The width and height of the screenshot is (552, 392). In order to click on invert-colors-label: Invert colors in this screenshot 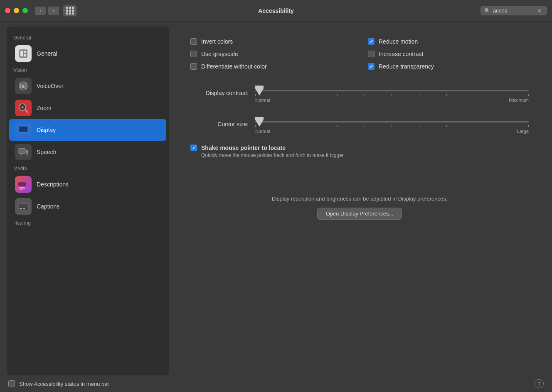, I will do `click(217, 42)`.